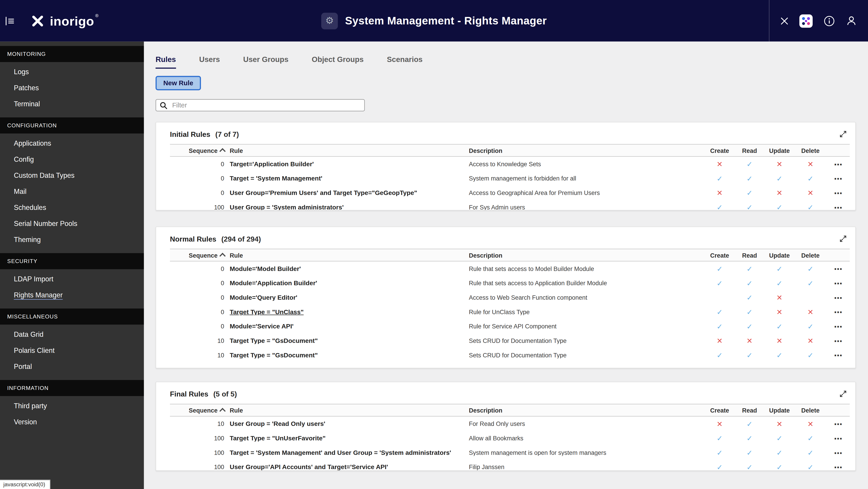 This screenshot has height=489, width=868. I want to click on tab-object-groups: Object Groups, so click(338, 62).